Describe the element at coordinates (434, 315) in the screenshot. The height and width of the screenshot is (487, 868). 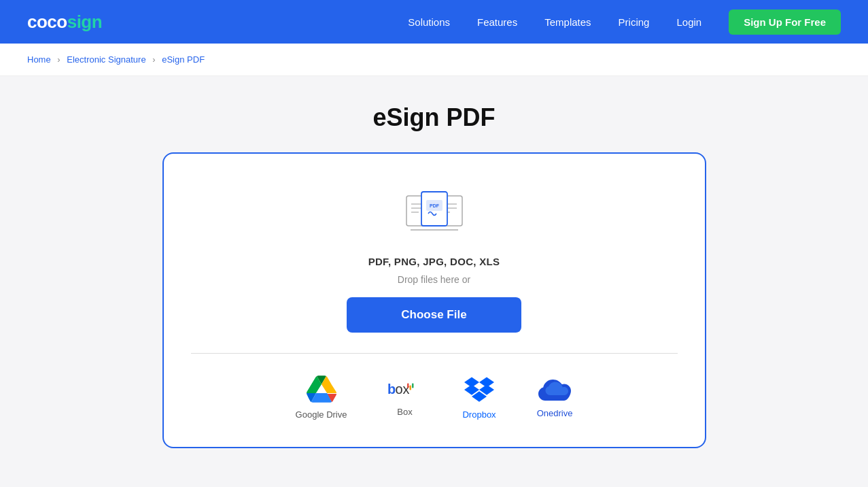
I see `choose-file-button: Choose File` at that location.